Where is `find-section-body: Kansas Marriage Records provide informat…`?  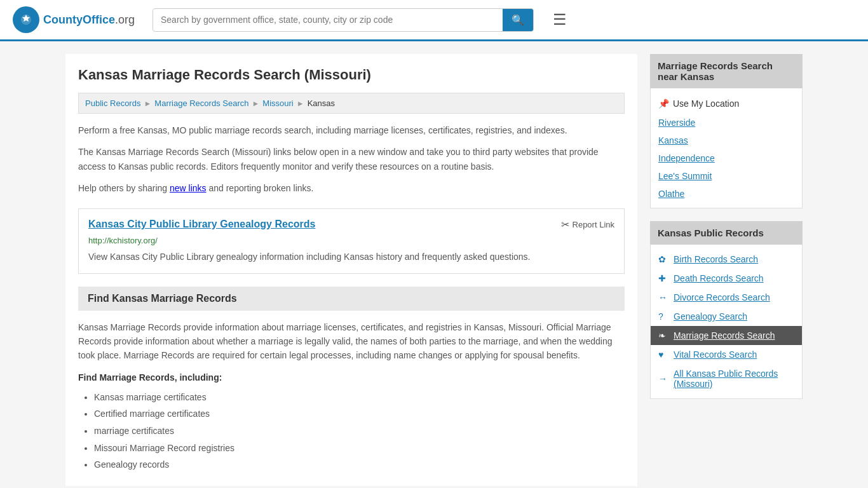 find-section-body: Kansas Marriage Records provide informat… is located at coordinates (351, 342).